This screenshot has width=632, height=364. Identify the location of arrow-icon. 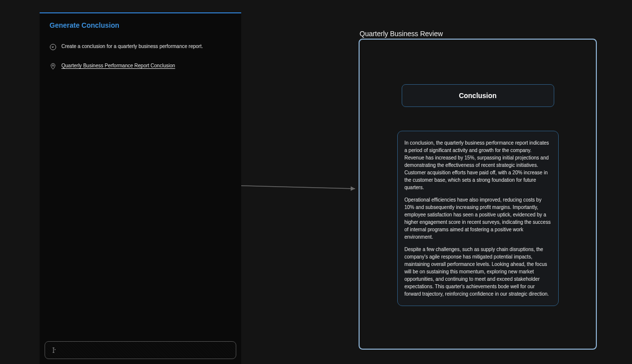
(300, 188).